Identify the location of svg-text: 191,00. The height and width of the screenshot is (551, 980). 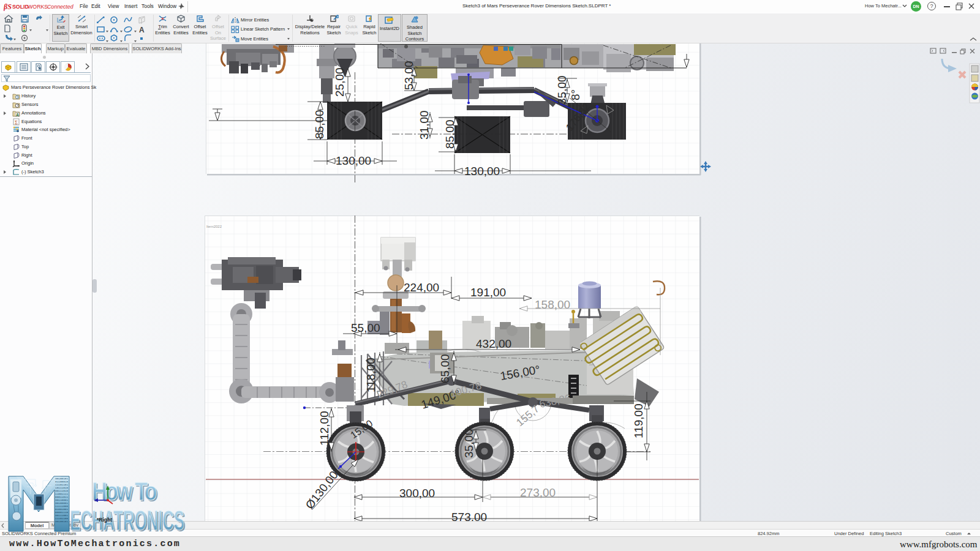
(488, 293).